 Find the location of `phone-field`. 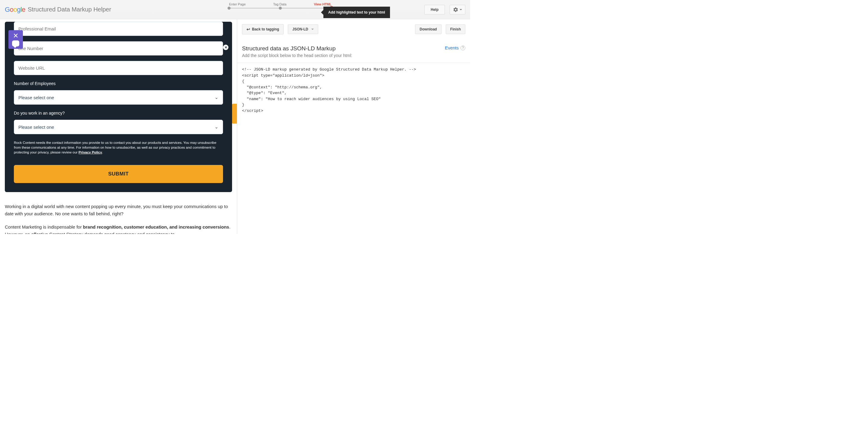

phone-field is located at coordinates (119, 49).